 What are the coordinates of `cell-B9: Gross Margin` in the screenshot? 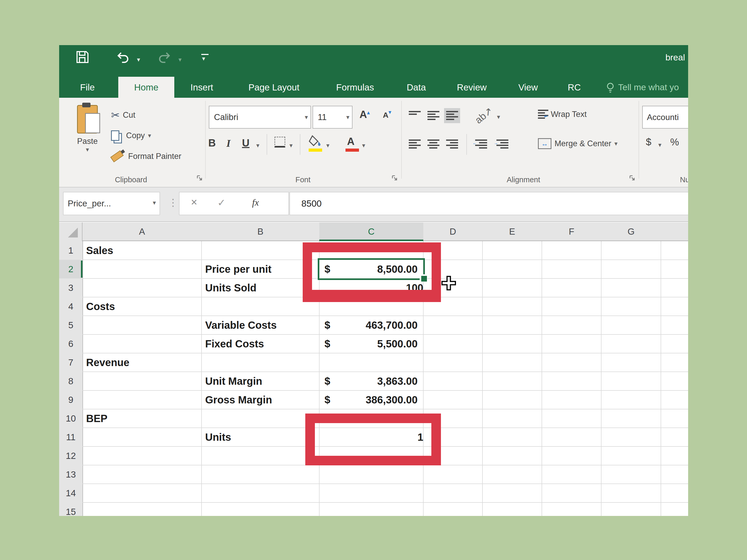 It's located at (262, 400).